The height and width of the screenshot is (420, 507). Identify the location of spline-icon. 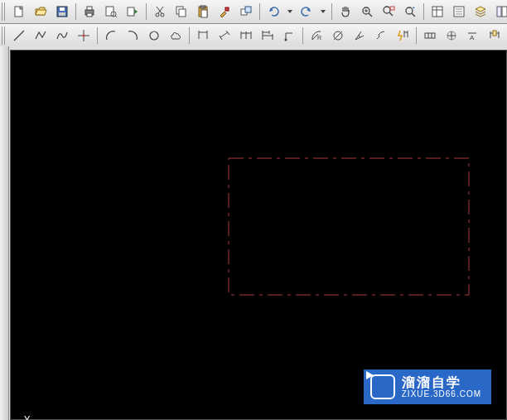
(62, 36).